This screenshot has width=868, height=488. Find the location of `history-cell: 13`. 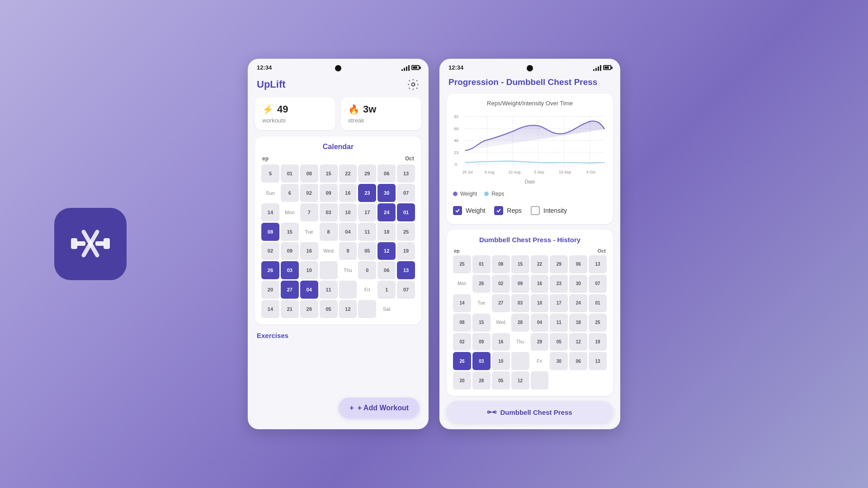

history-cell: 13 is located at coordinates (598, 361).